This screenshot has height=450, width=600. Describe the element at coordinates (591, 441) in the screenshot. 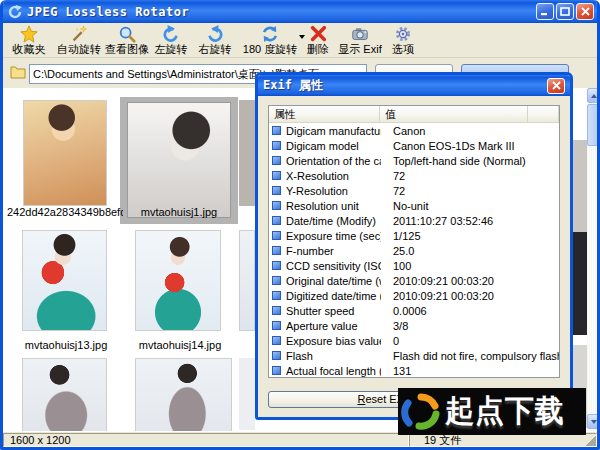

I see `resize-grip` at that location.